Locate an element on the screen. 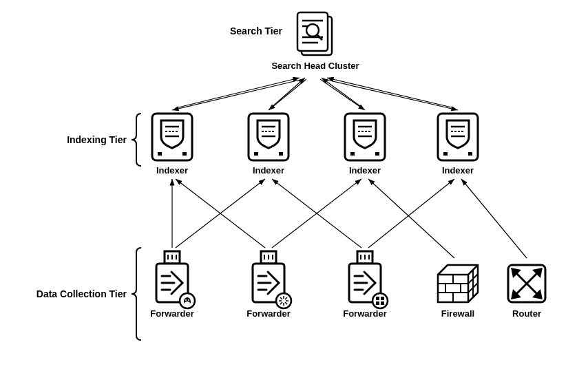  indexer-3-label: Indexer is located at coordinates (365, 171).